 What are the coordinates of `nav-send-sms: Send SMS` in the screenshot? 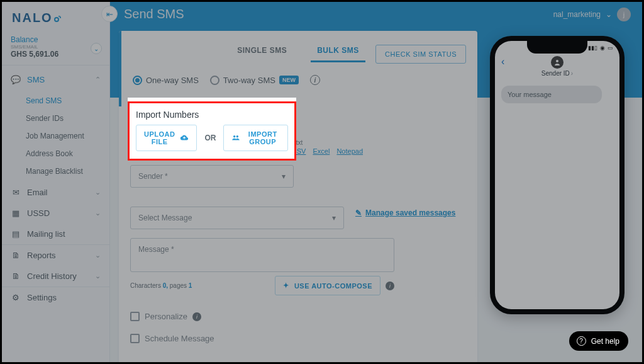 It's located at (55, 101).